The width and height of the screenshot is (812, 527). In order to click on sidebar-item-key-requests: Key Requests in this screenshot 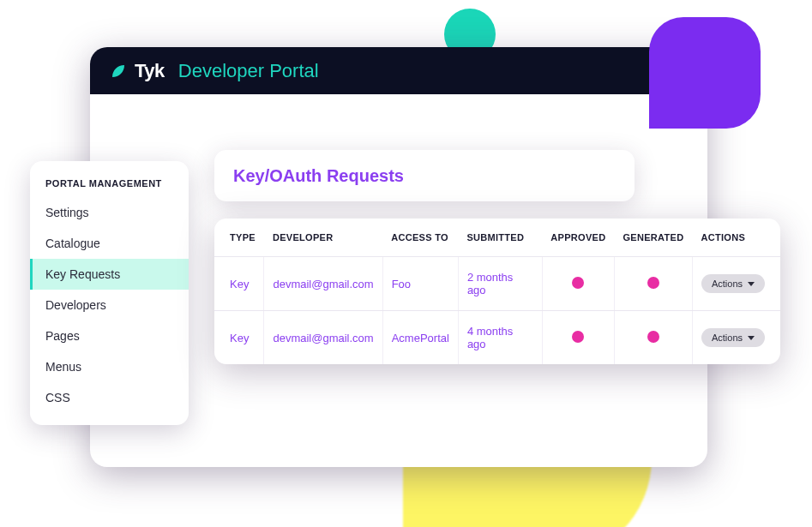, I will do `click(110, 274)`.